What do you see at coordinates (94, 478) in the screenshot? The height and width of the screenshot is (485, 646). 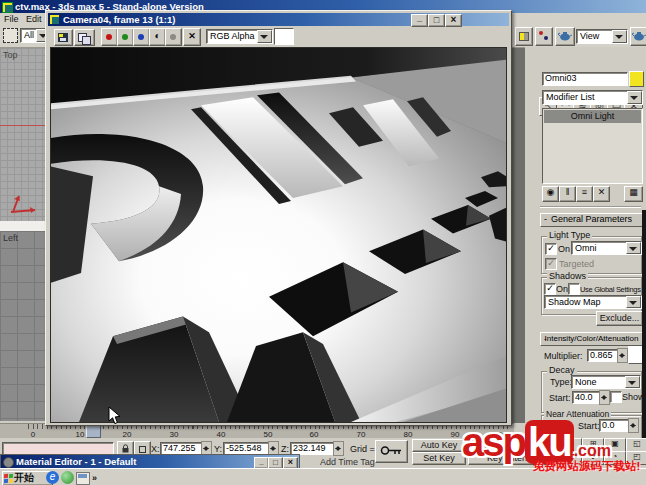 I see `quick-launch-more: »` at bounding box center [94, 478].